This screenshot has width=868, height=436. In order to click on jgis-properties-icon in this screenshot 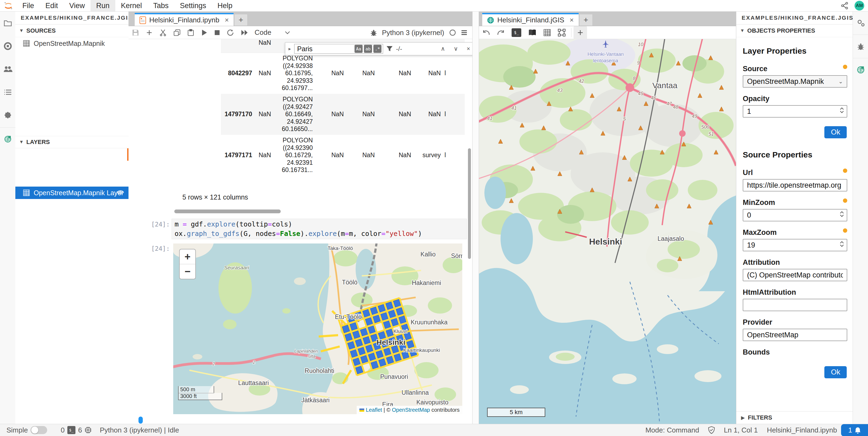, I will do `click(861, 69)`.